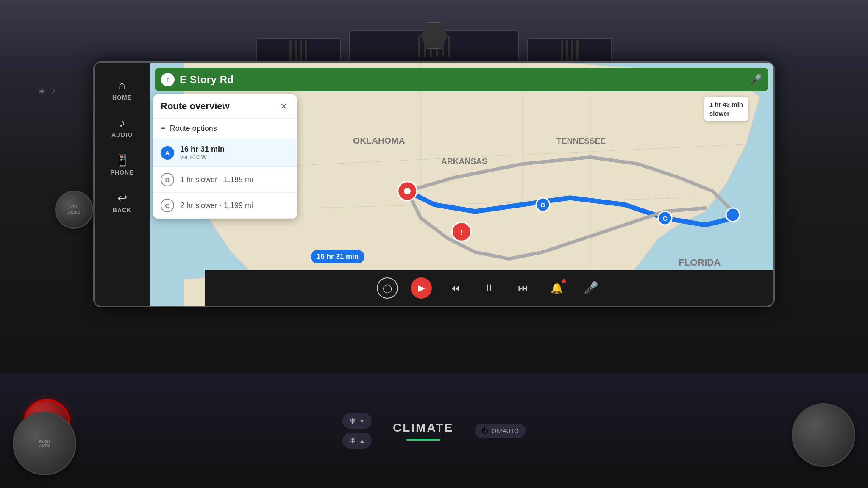  What do you see at coordinates (455, 288) in the screenshot?
I see `prev-icon: ⏮` at bounding box center [455, 288].